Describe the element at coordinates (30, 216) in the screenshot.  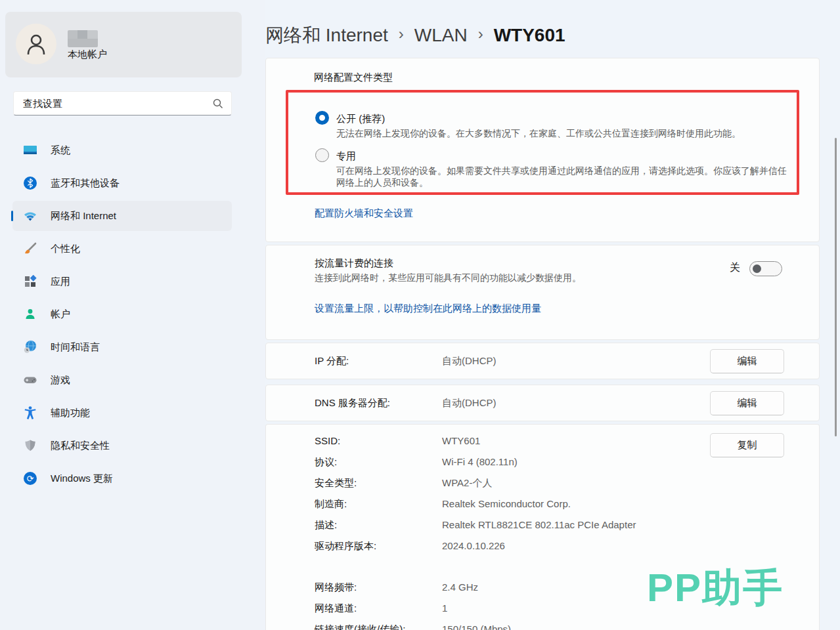
I see `network-icon` at that location.